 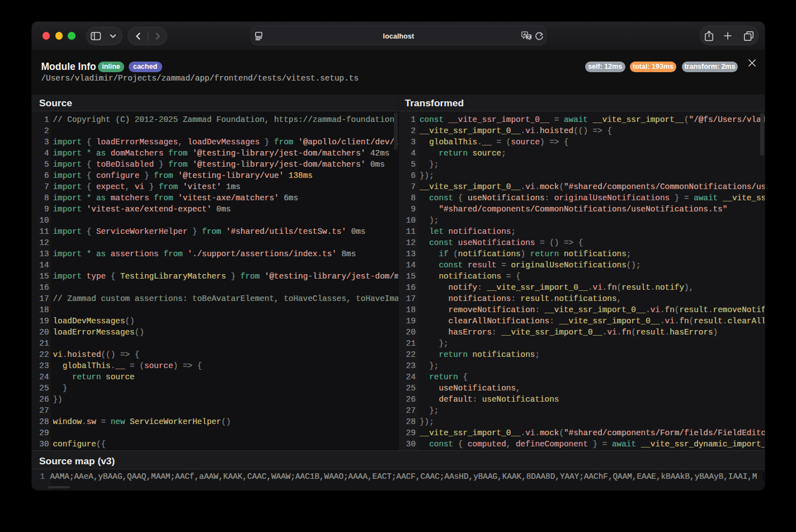 I want to click on svg-text: A, so click(x=525, y=35).